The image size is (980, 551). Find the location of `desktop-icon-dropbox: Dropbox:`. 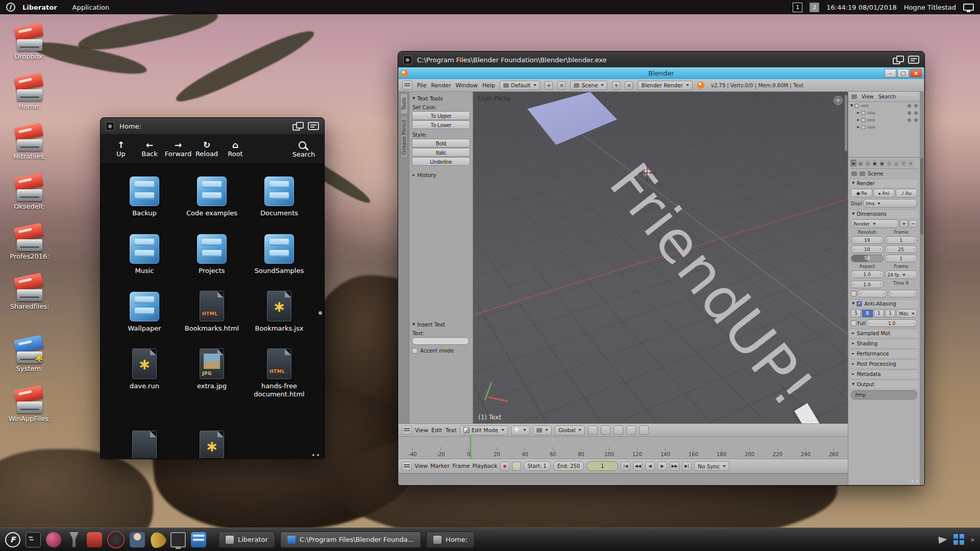

desktop-icon-dropbox: Dropbox: is located at coordinates (30, 43).